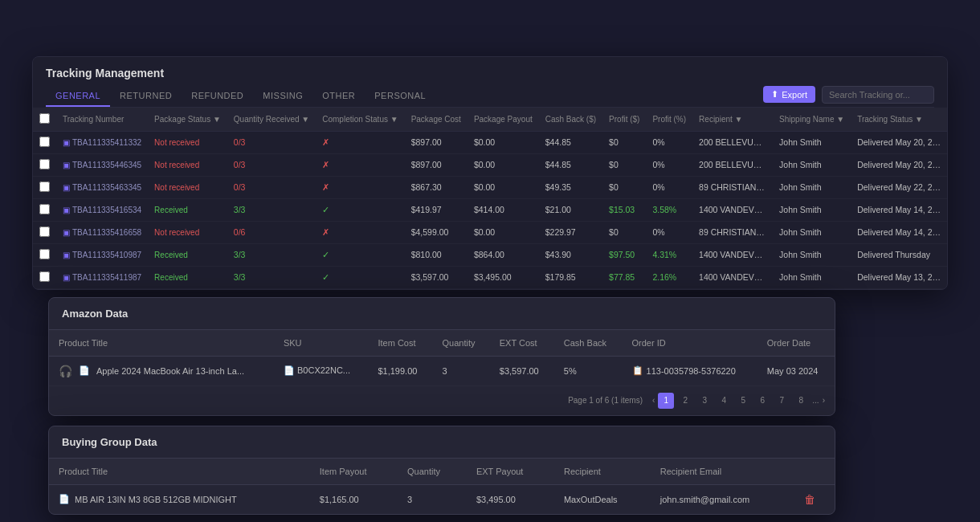 Image resolution: width=980 pixels, height=522 pixels. Describe the element at coordinates (272, 142) in the screenshot. I see `row-qty-0: 0/3` at that location.